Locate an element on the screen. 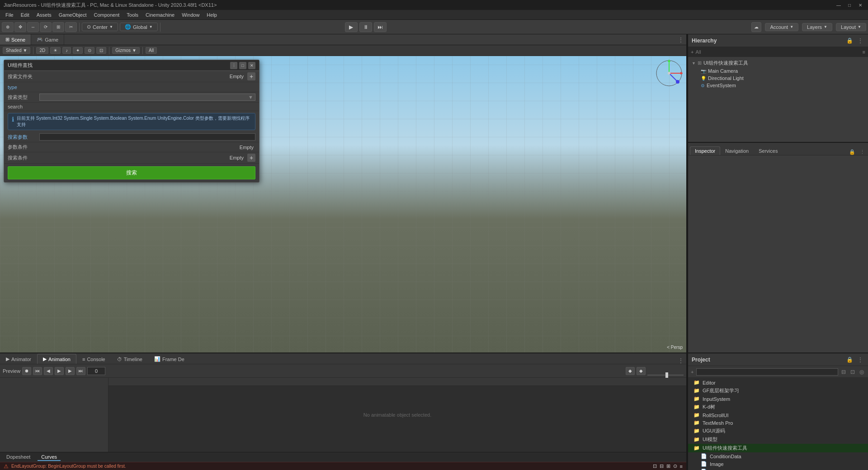  tab-services: Services is located at coordinates (768, 151).